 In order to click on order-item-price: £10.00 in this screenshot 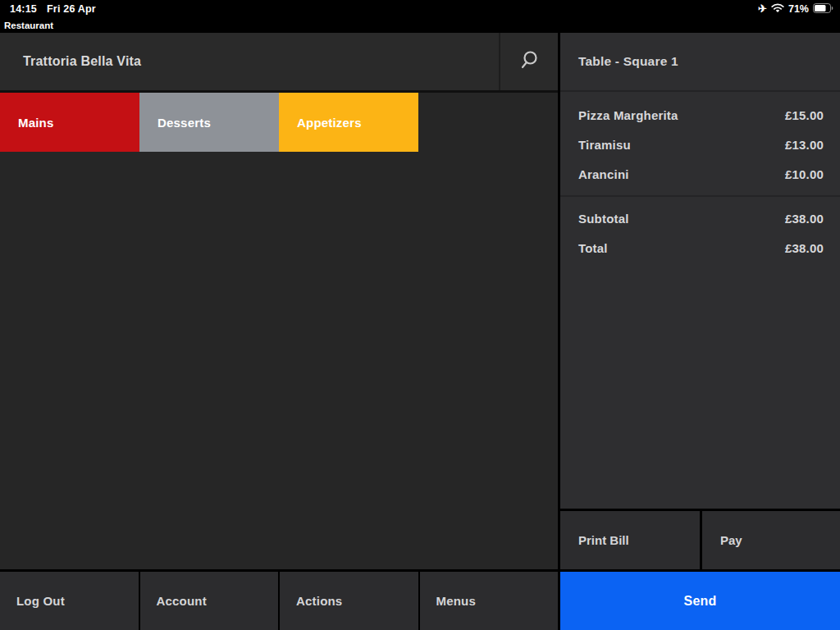, I will do `click(804, 174)`.